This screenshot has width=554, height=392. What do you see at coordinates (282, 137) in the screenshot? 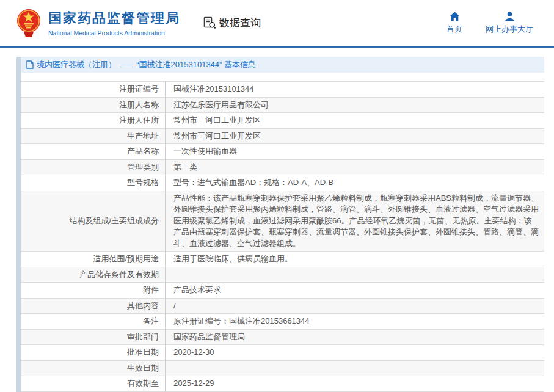
I see `table-row: 生产地址 常州市三河口工业开发区` at bounding box center [282, 137].